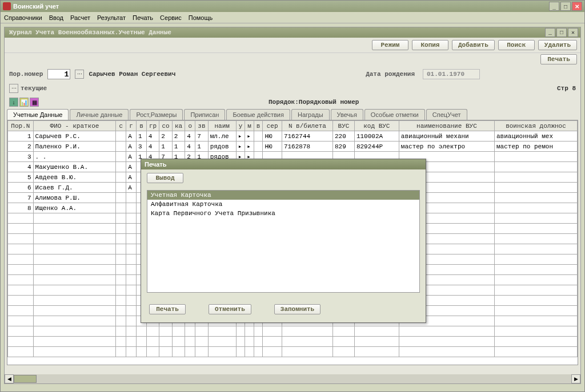 The width and height of the screenshot is (585, 392). Describe the element at coordinates (430, 45) in the screenshot. I see `copy-button: Копия` at that location.